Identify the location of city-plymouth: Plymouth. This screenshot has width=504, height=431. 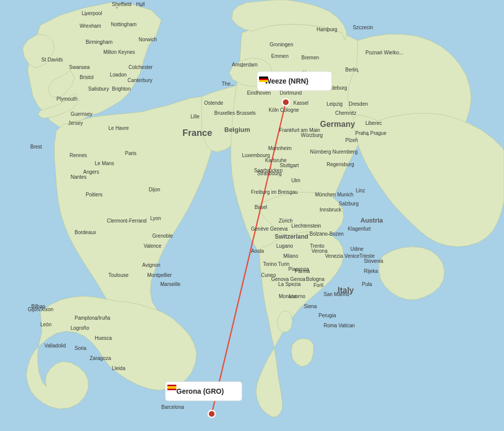
(67, 99).